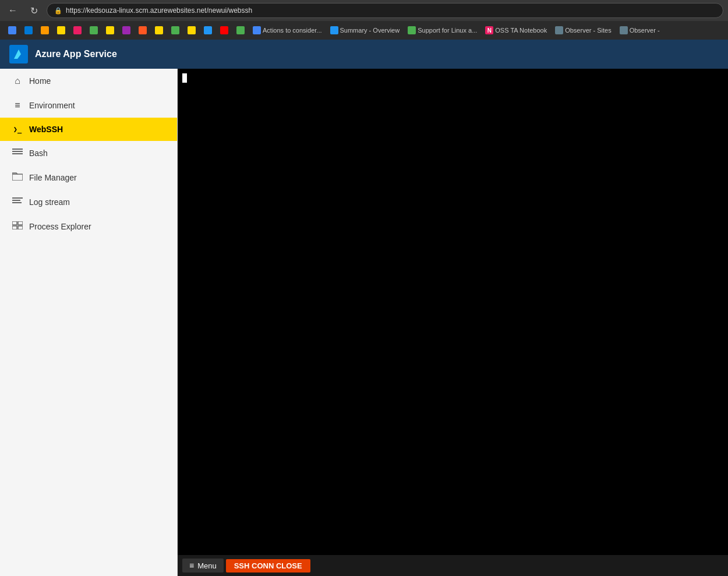 The height and width of the screenshot is (576, 728). Describe the element at coordinates (58, 10) in the screenshot. I see `lock-icon: 🔒` at that location.